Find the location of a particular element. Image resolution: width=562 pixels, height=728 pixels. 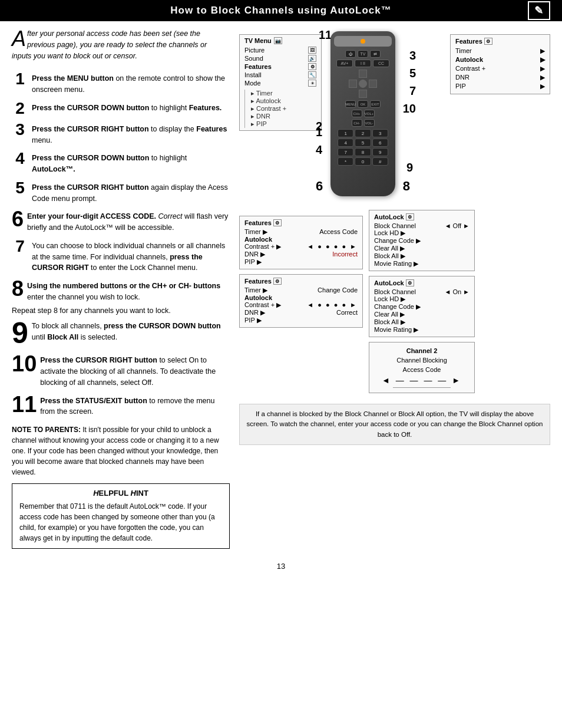

key-6: 6 is located at coordinates (381, 143).